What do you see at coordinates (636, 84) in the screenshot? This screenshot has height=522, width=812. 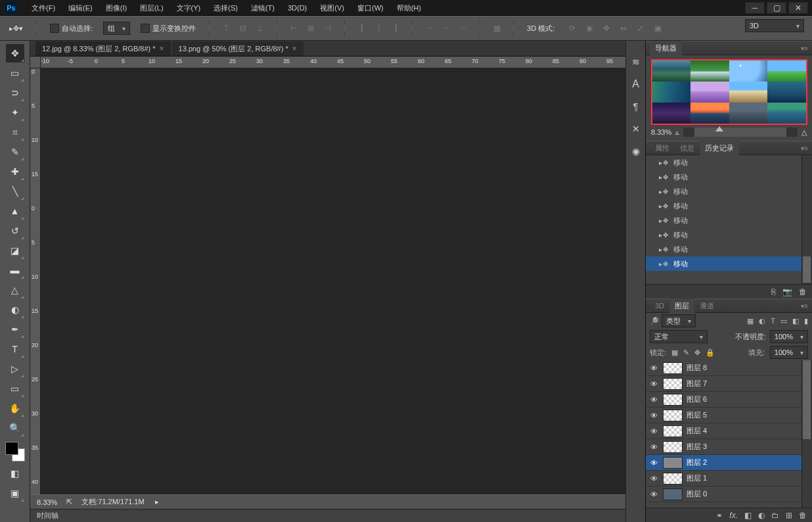 I see `character-icon: A` at bounding box center [636, 84].